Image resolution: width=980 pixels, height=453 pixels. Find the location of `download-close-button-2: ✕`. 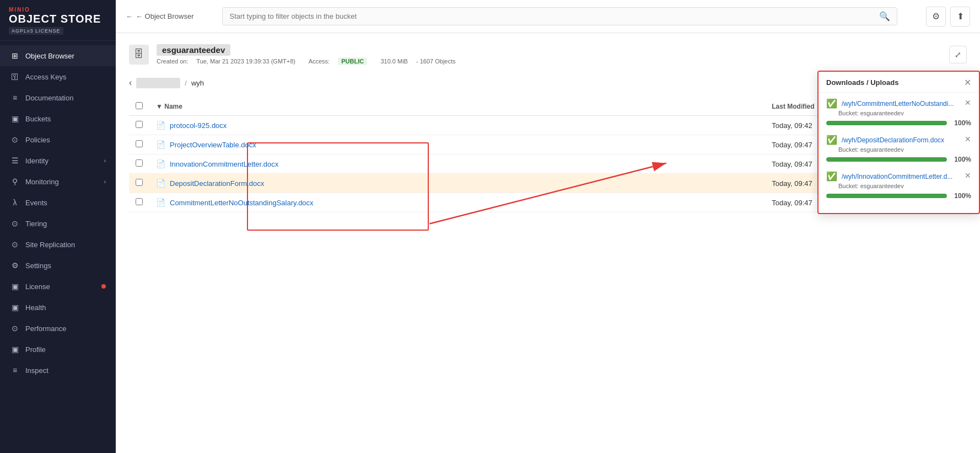

download-close-button-2: ✕ is located at coordinates (968, 175).